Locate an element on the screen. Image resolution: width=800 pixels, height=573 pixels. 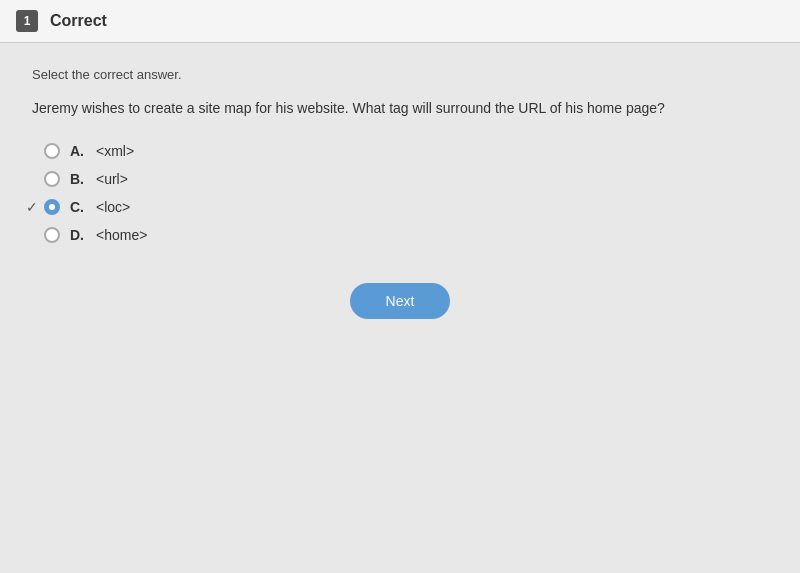
radio-d is located at coordinates (52, 235).